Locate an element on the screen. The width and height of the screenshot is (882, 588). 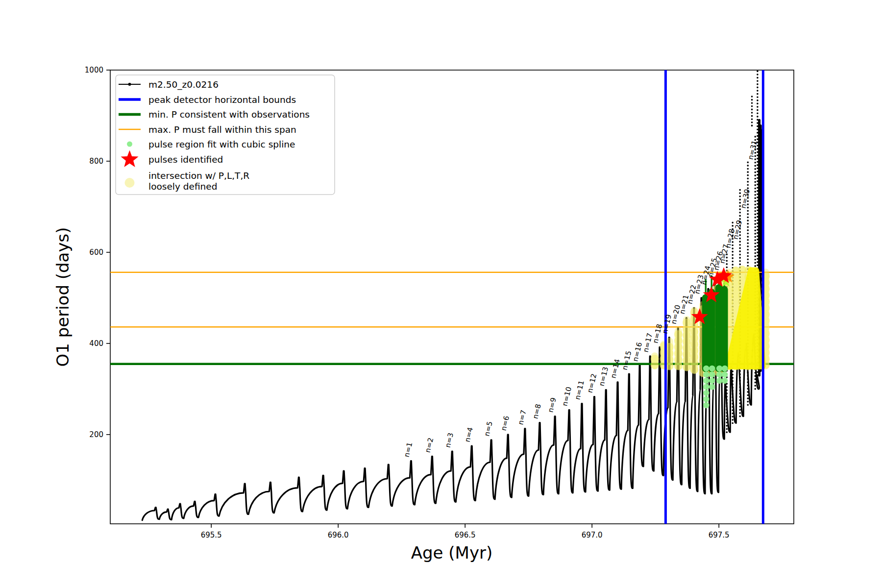
y-tick-label: 200 is located at coordinates (96, 435).